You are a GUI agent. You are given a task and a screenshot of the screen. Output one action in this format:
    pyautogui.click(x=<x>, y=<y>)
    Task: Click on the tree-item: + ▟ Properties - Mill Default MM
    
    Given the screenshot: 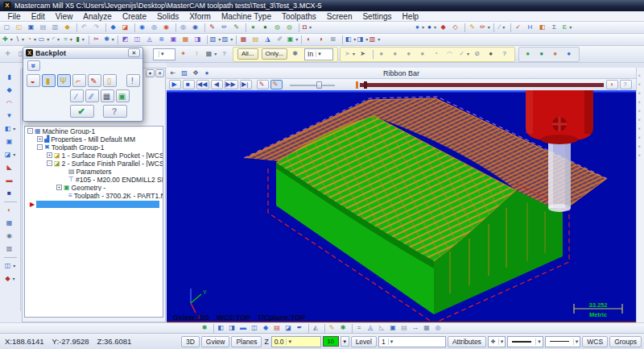 What is the action you would take?
    pyautogui.click(x=93, y=139)
    